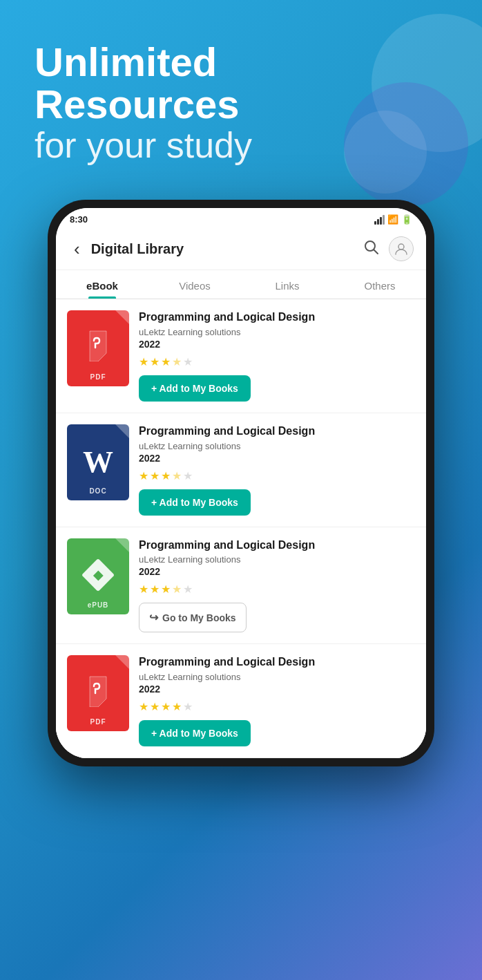 This screenshot has height=980, width=482. Describe the element at coordinates (380, 285) in the screenshot. I see `tab-others: Others` at that location.